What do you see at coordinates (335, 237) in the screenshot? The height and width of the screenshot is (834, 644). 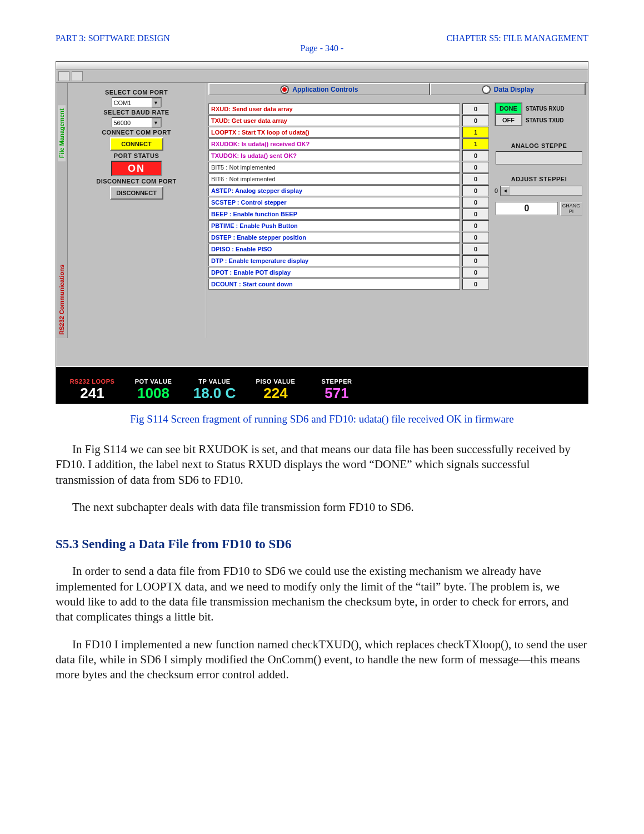 I see `control-row-11-label: DSTEP : Enable stepper position` at bounding box center [335, 237].